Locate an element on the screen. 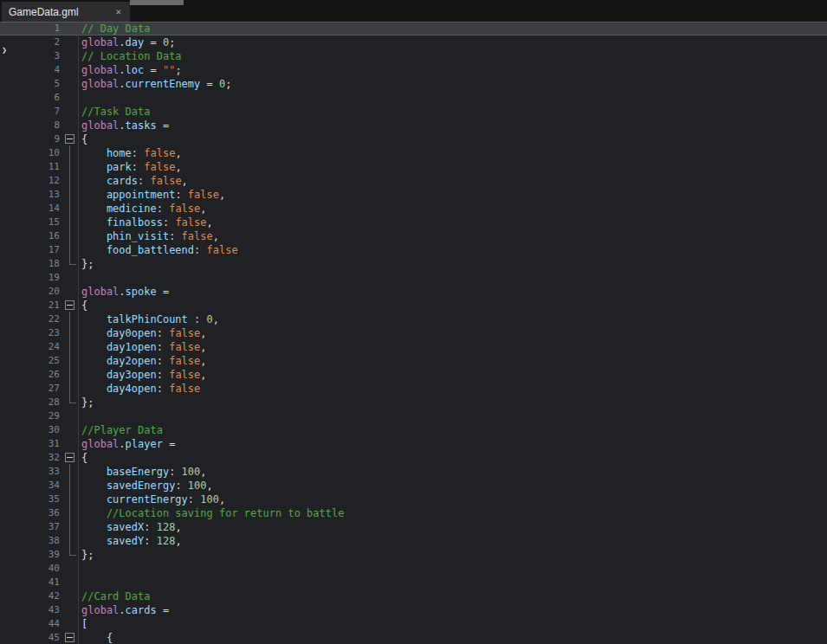 Image resolution: width=827 pixels, height=644 pixels. code-line: 32{ is located at coordinates (414, 458).